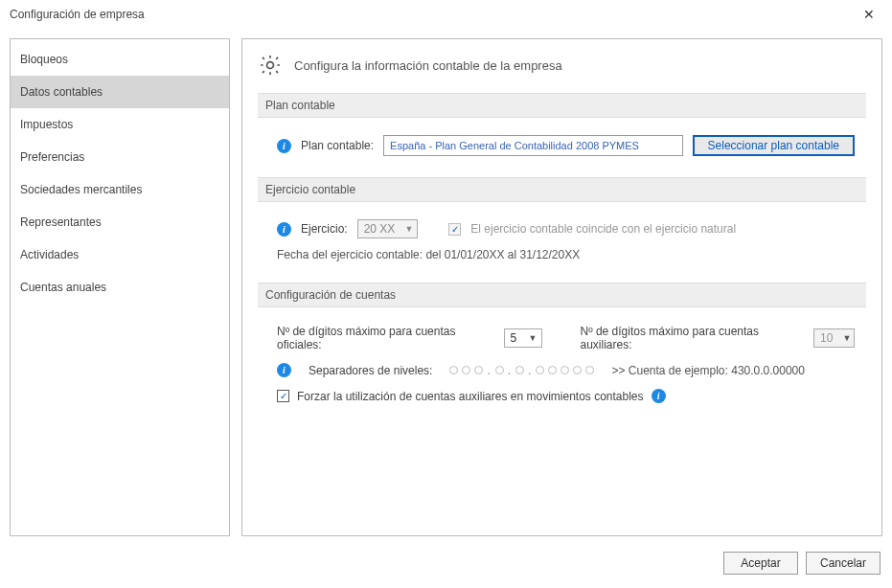  I want to click on sidebar-item-actividades: Actividades, so click(120, 255).